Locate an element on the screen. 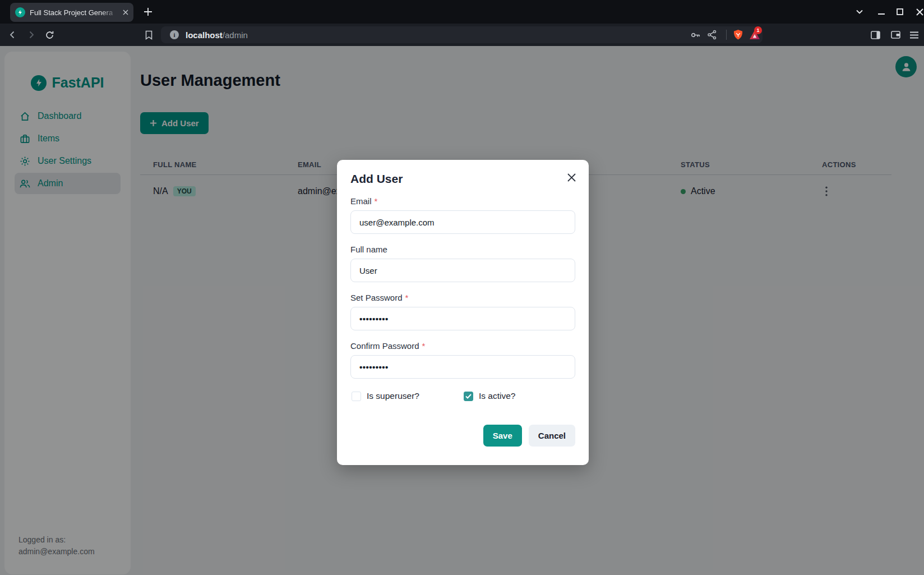 This screenshot has width=924, height=575. url-bar: i localhost/admin 1 is located at coordinates (462, 35).